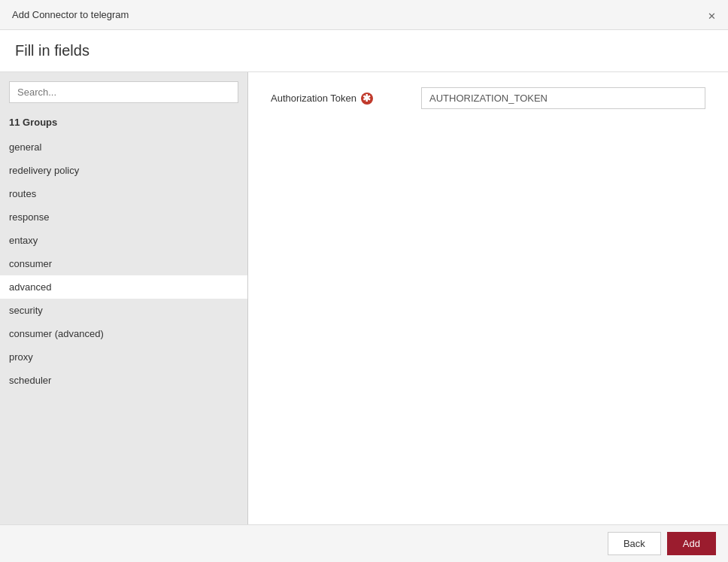  What do you see at coordinates (123, 334) in the screenshot?
I see `sidebar-item-consumer-advanced: consumer (advanced)` at bounding box center [123, 334].